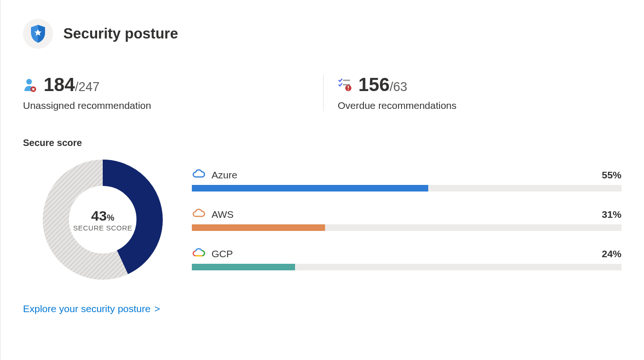 The height and width of the screenshot is (360, 644). I want to click on chevron-right-icon: >, so click(157, 309).